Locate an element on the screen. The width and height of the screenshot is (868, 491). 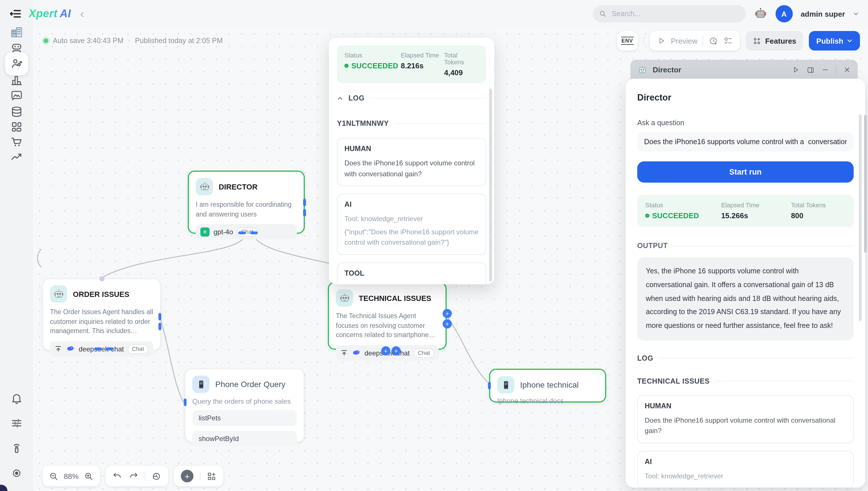
analytics-icon is located at coordinates (17, 80).